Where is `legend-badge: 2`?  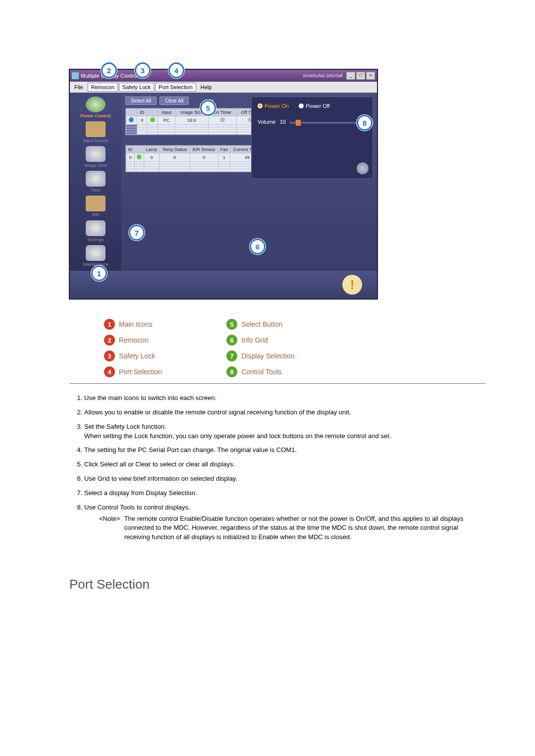
legend-badge: 2 is located at coordinates (109, 340).